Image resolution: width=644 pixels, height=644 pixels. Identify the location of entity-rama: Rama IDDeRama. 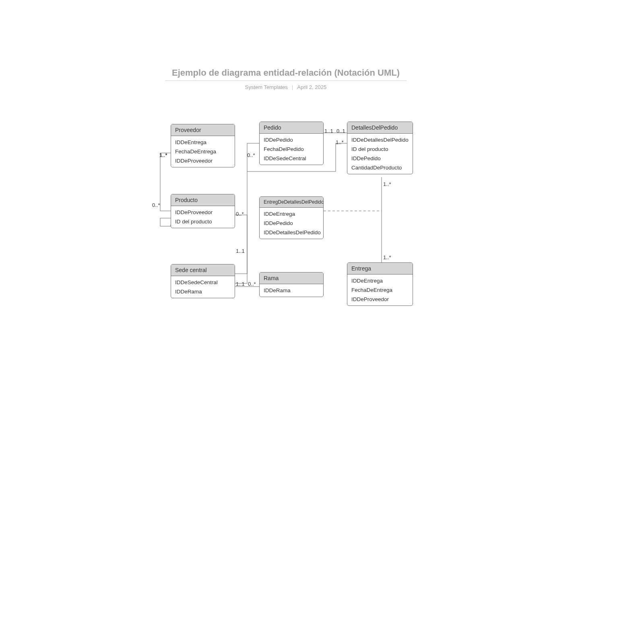
(291, 285).